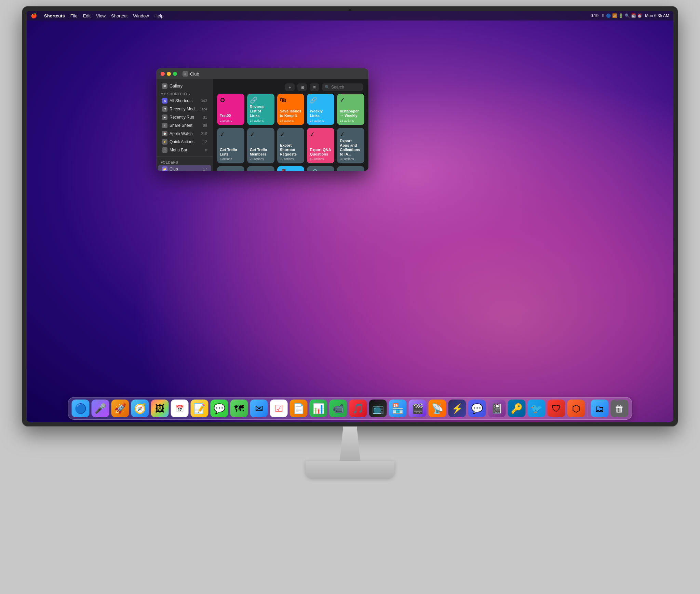 The width and height of the screenshot is (700, 594). I want to click on sidebar: ⊞ Gallery My Shortcuts ⌘ All Shortcuts 3…, so click(185, 125).